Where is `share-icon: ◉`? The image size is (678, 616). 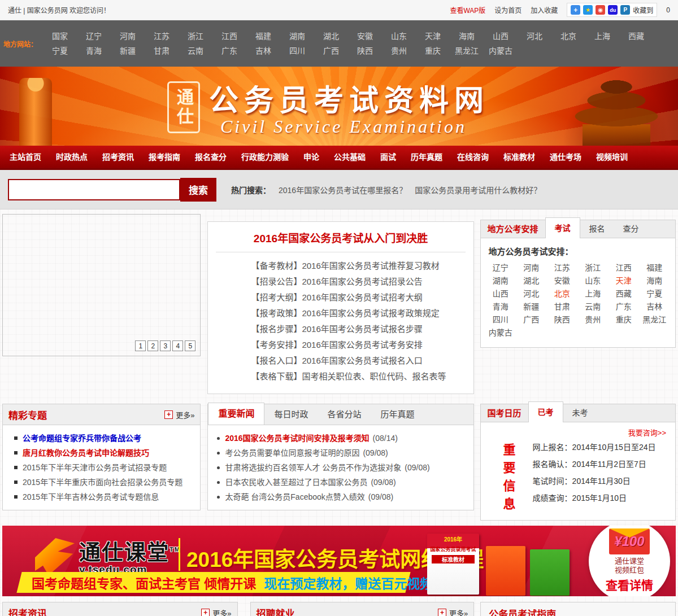 share-icon: ◉ is located at coordinates (600, 10).